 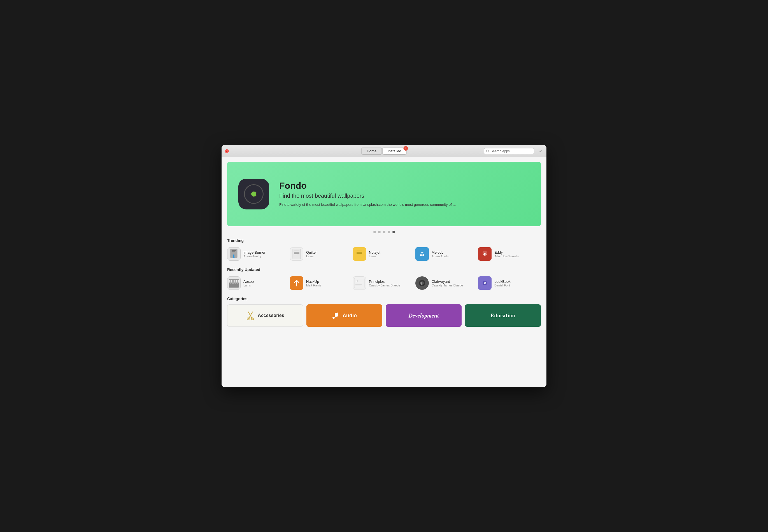 I want to click on app-icon-image-burner, so click(x=234, y=254).